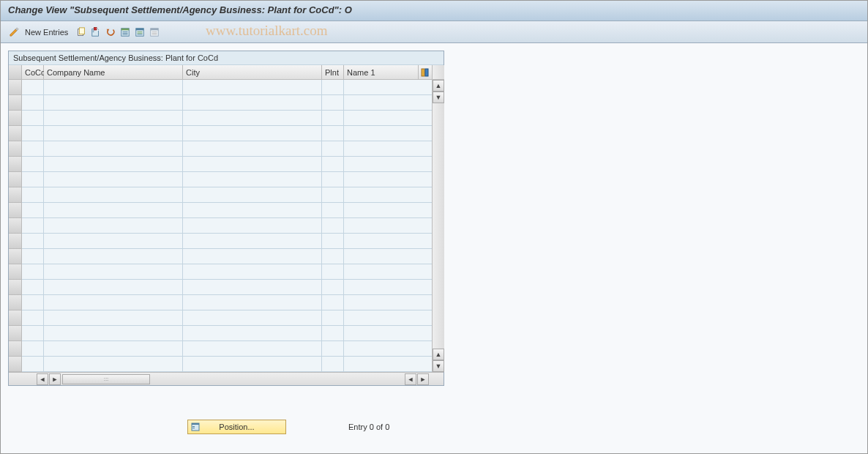  What do you see at coordinates (96, 32) in the screenshot?
I see `delete-icon` at bounding box center [96, 32].